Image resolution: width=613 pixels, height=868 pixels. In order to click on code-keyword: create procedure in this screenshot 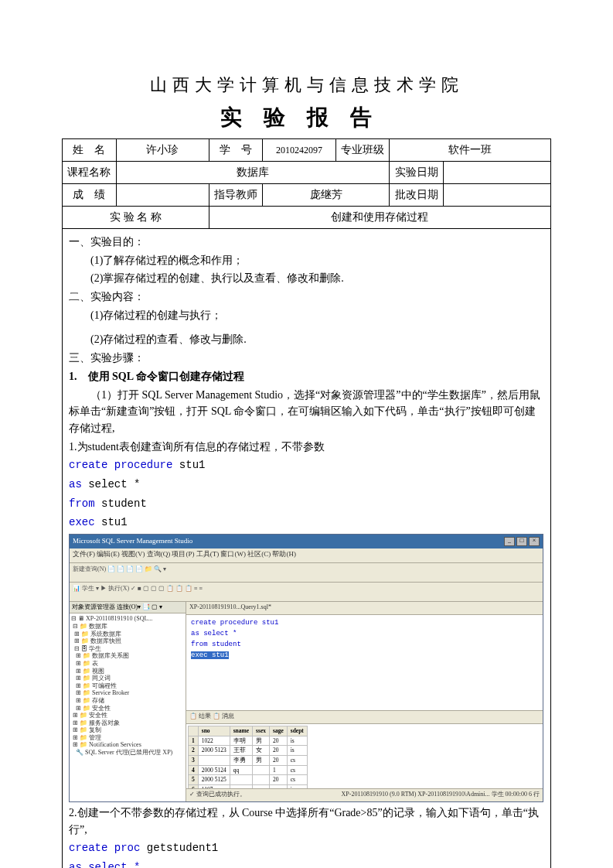, I will do `click(121, 465)`.